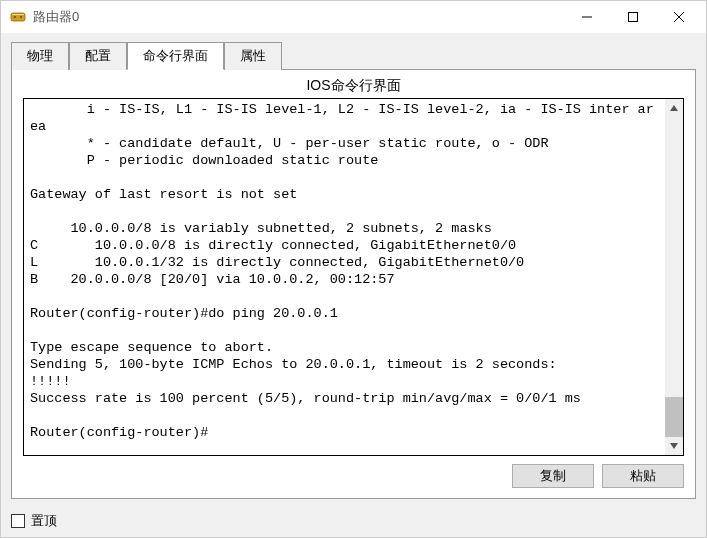 The width and height of the screenshot is (707, 538). I want to click on maximize-button, so click(633, 17).